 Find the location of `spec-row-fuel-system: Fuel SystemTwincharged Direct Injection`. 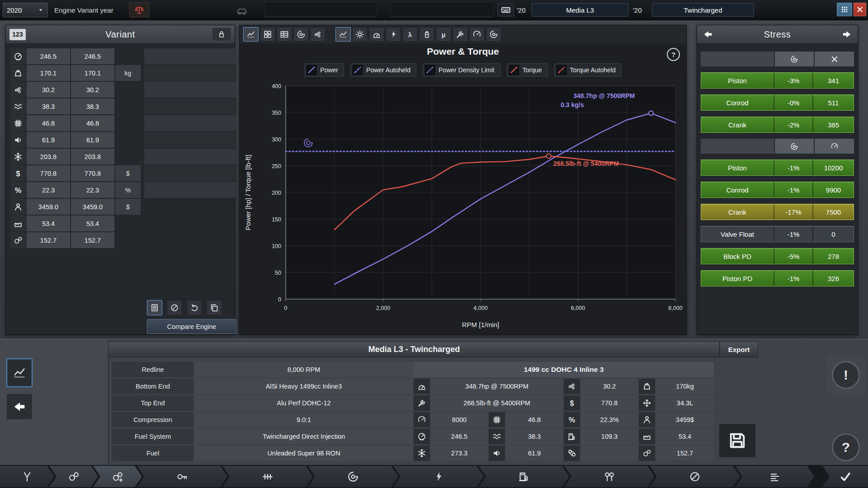

spec-row-fuel-system: Fuel SystemTwincharged Direct Injection is located at coordinates (263, 436).